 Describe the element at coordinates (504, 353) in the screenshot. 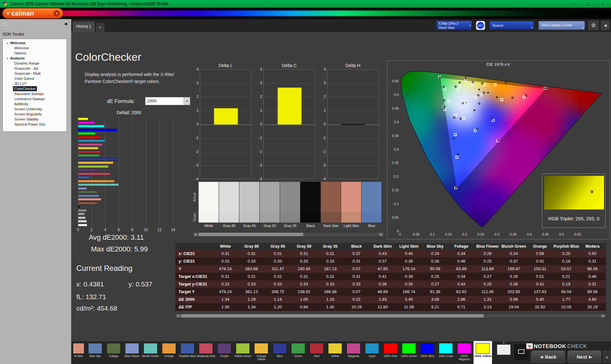

I see `pattern-up-button: ▲` at that location.